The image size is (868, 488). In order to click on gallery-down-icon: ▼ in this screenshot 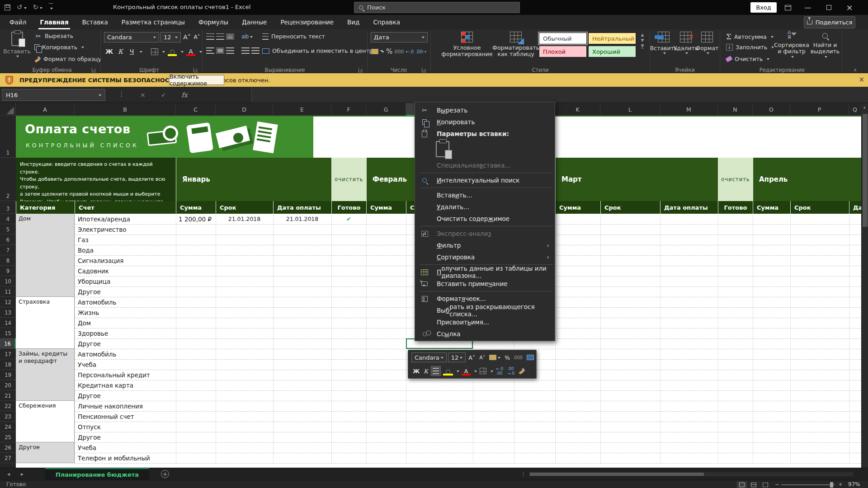, I will do `click(643, 40)`.